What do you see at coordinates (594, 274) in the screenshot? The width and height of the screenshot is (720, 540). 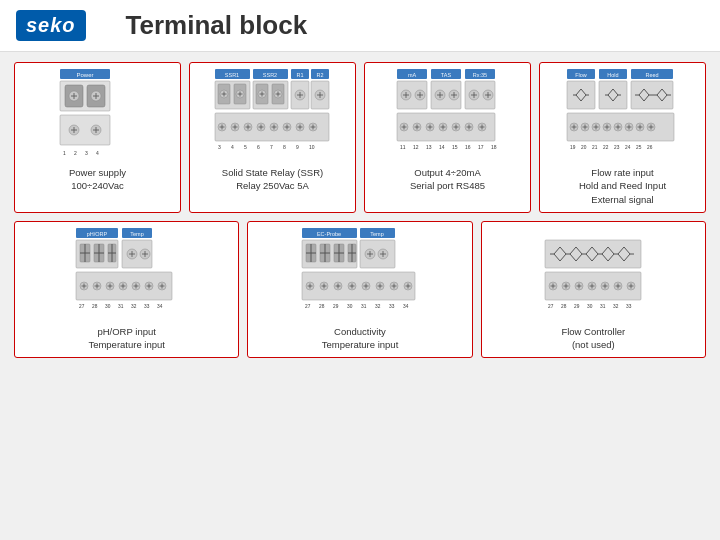 I see `block-image-flowctrl: 27 28 29 30 31 32 33` at bounding box center [594, 274].